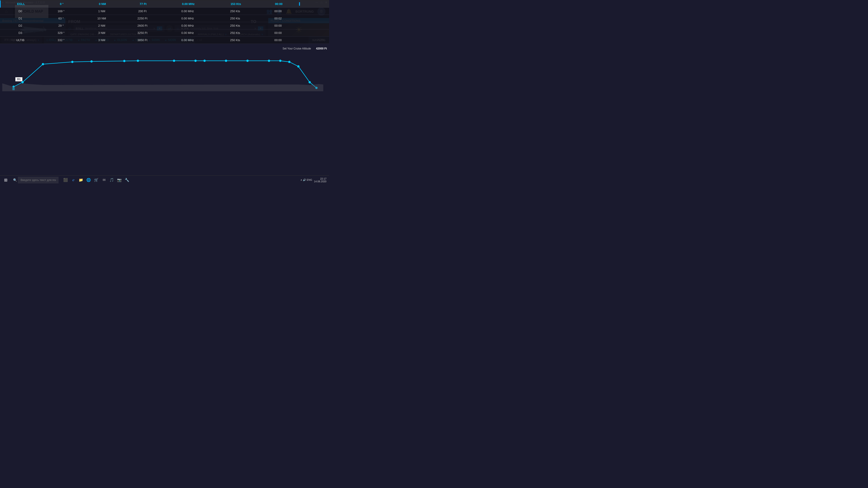 This screenshot has height=488, width=868. I want to click on d1-tooltip: D1, so click(19, 79).